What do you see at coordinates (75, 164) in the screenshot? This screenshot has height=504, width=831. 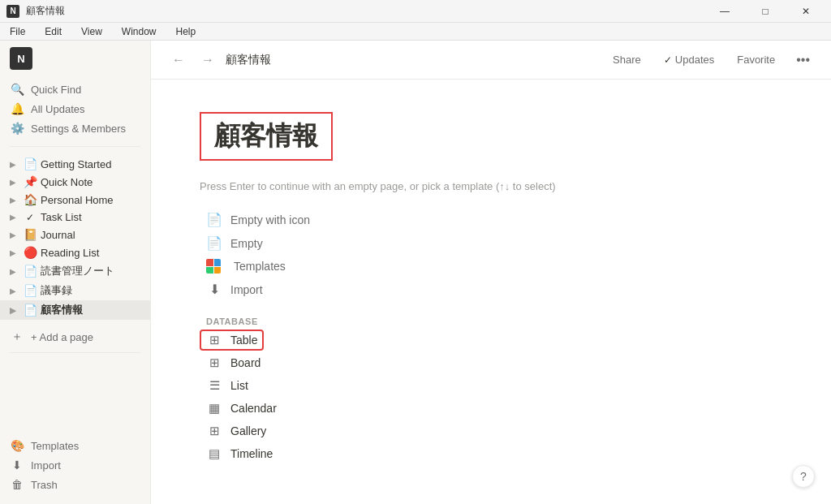 I see `sidebar-item-getting-started: ▶ 📄 Getting Started` at bounding box center [75, 164].